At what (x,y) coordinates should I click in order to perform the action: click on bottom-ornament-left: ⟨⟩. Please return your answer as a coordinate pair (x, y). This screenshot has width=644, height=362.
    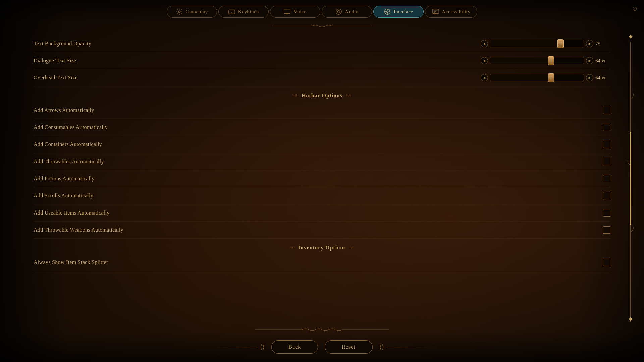
    Looking at the image, I should click on (240, 347).